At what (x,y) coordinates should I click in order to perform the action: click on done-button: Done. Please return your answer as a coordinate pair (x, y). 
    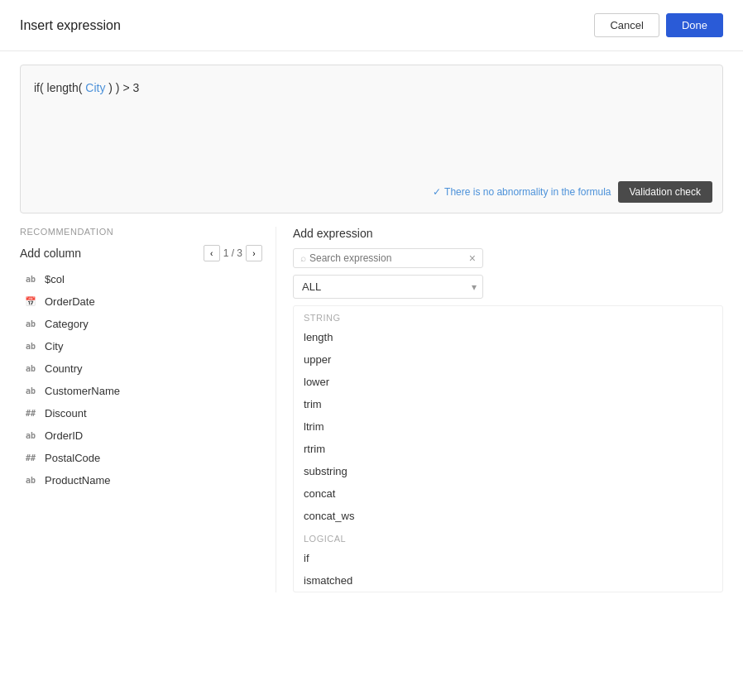
    Looking at the image, I should click on (695, 25).